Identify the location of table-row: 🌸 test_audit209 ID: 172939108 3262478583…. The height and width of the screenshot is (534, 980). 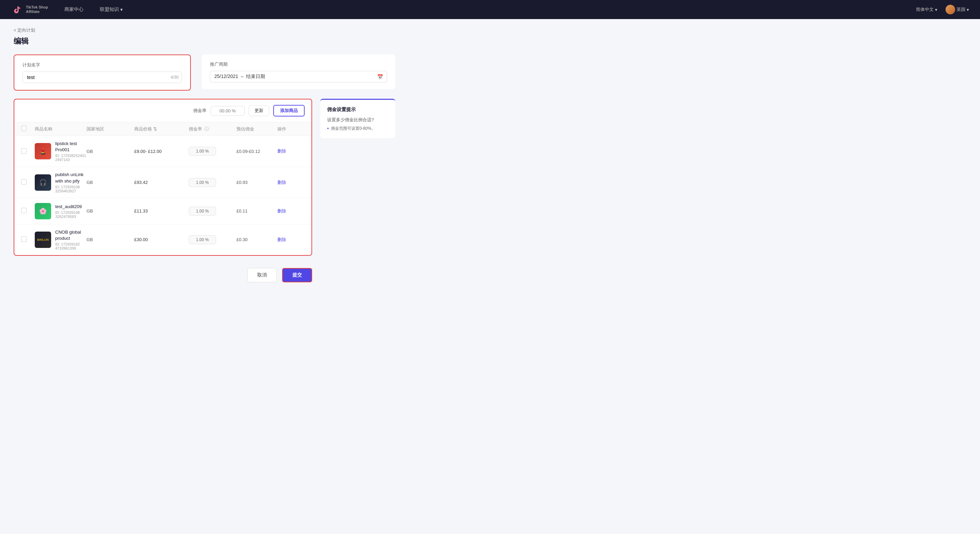
(163, 211).